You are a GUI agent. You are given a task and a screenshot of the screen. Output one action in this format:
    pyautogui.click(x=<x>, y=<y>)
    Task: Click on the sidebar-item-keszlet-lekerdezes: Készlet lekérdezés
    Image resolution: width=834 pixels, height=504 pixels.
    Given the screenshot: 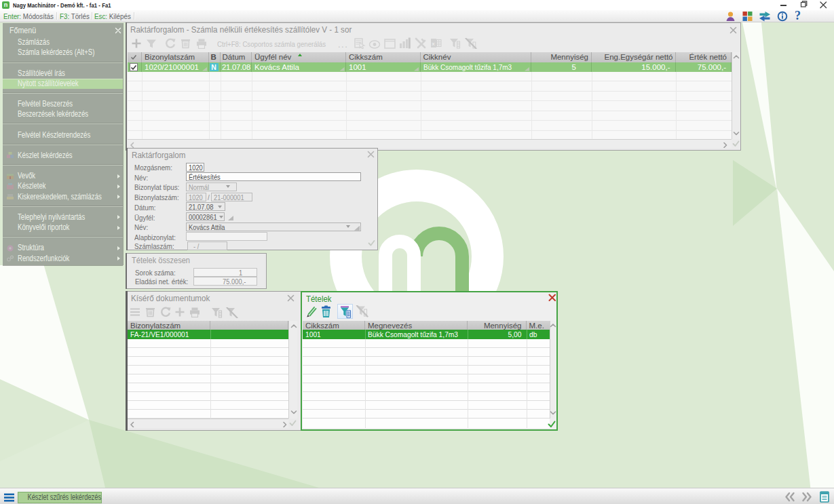 What is the action you would take?
    pyautogui.click(x=62, y=156)
    